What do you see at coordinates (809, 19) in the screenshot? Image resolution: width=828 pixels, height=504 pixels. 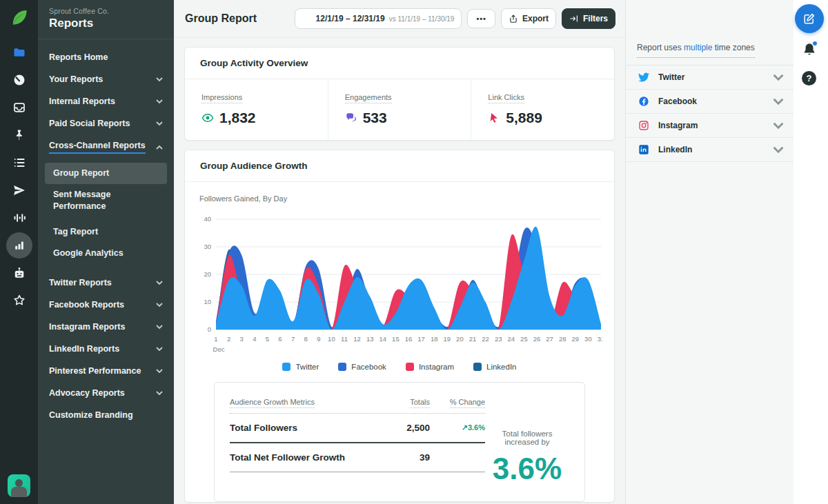 I see `compose-button` at bounding box center [809, 19].